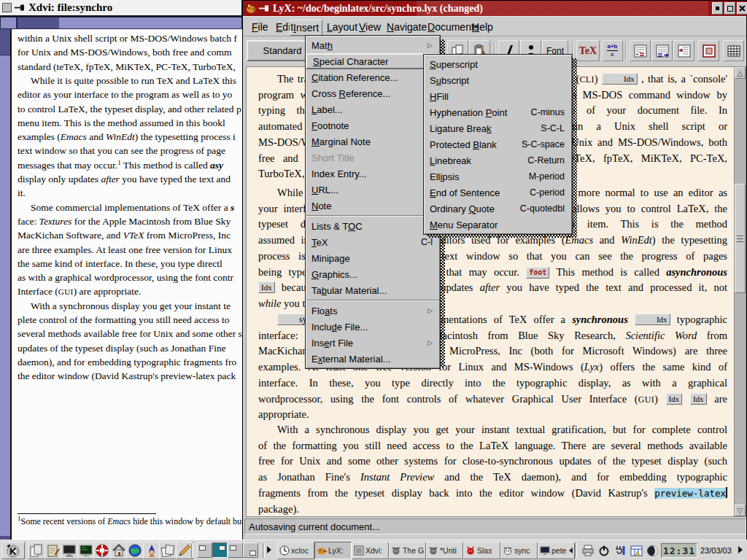 Image resolution: width=747 pixels, height=560 pixels. I want to click on files-launcher, so click(168, 551).